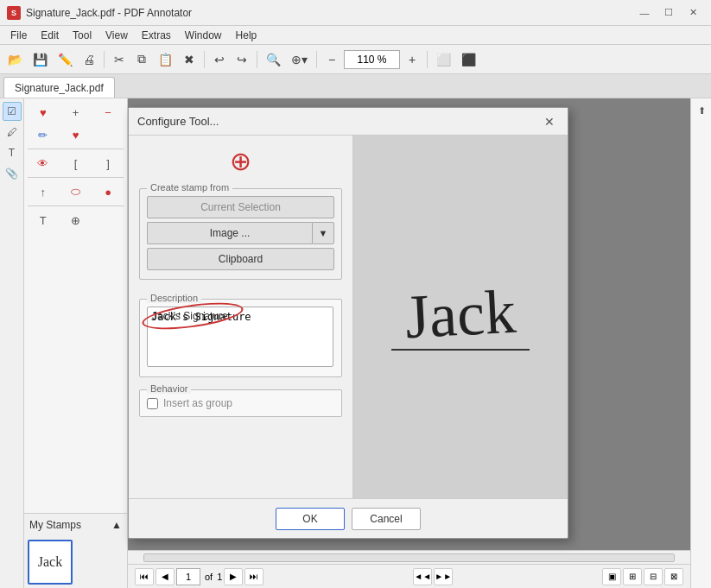 This screenshot has width=711, height=588. Describe the element at coordinates (693, 13) in the screenshot. I see `close-button: ✕` at that location.